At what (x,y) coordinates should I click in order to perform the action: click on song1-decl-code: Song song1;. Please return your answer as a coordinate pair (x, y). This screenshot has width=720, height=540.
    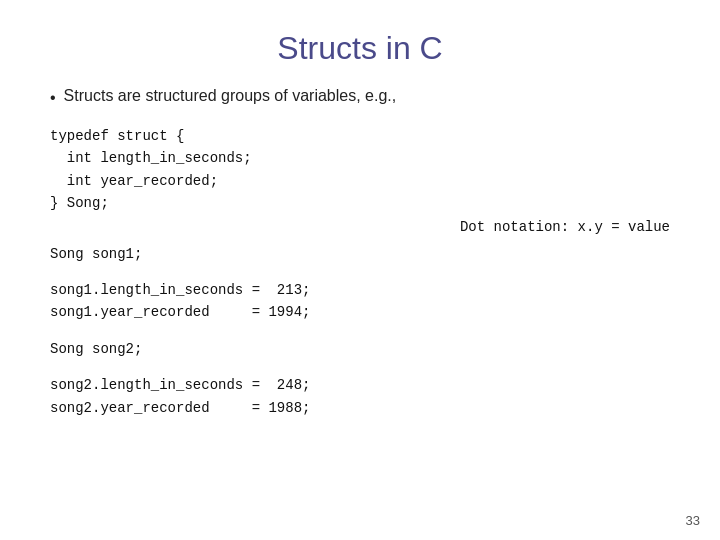
    Looking at the image, I should click on (360, 254).